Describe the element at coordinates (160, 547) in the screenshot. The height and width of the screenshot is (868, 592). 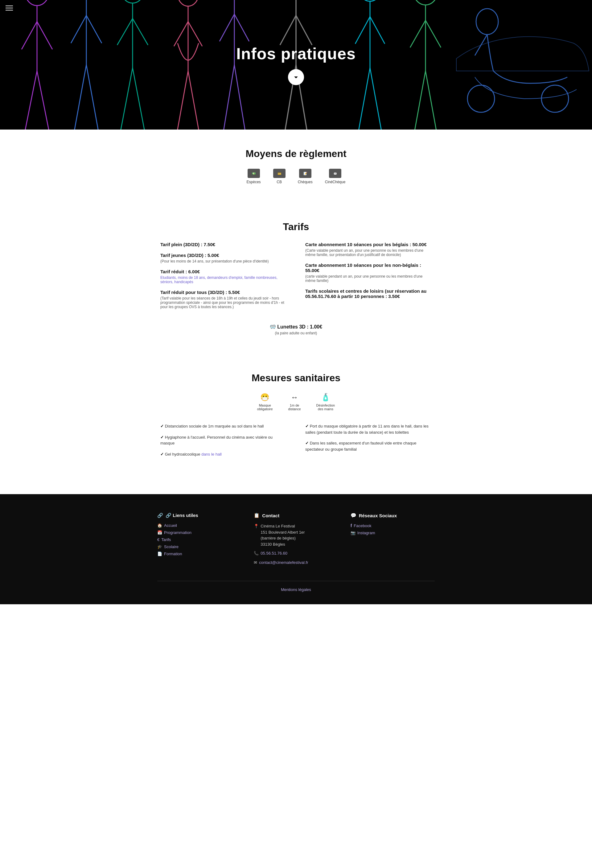
I see `scolaire-icon: 🎓` at that location.